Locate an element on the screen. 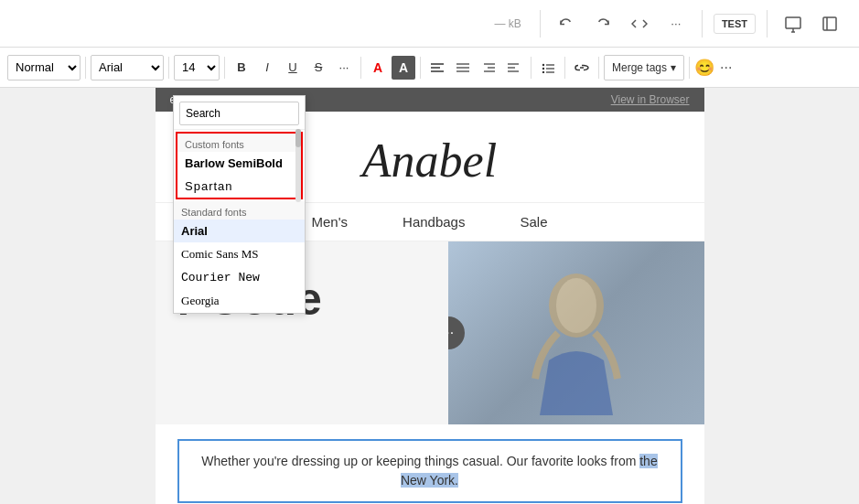  more-options-button: ··· is located at coordinates (676, 24).